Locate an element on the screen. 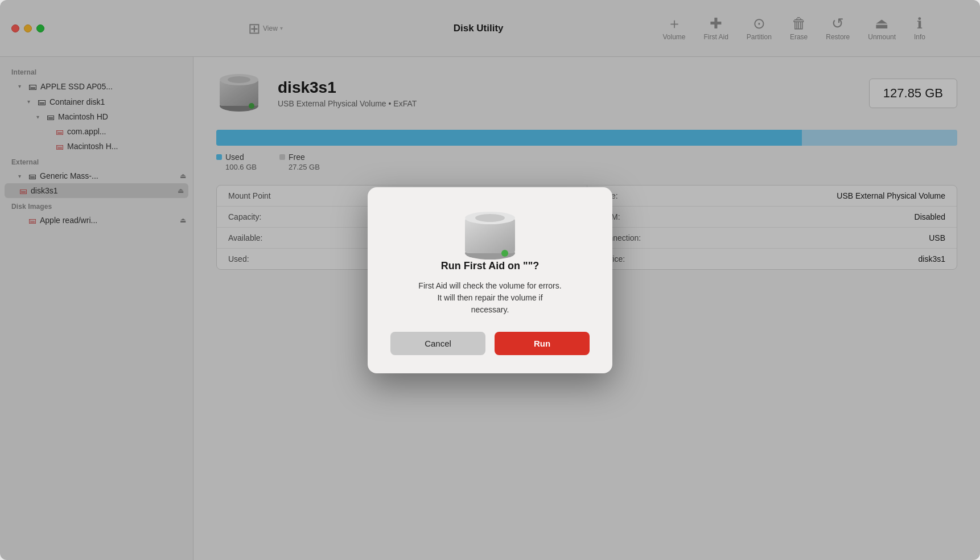  modal-title: Run First Aid on ""? is located at coordinates (490, 266).